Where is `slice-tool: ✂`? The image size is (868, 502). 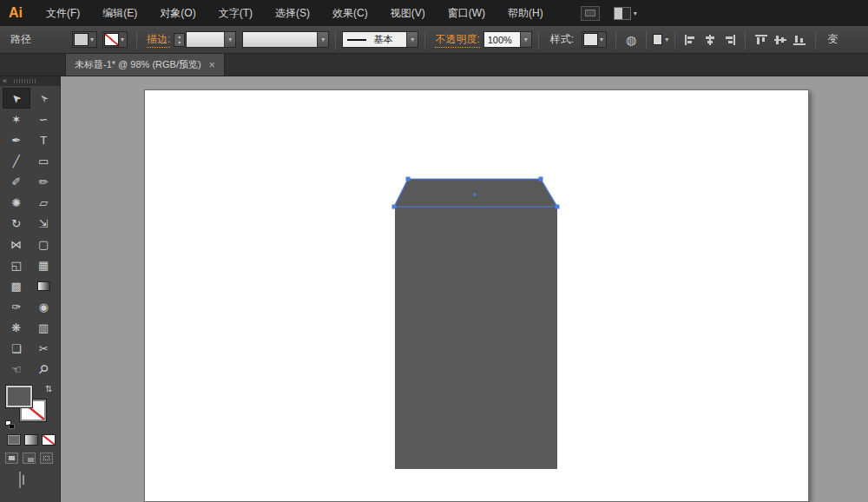
slice-tool: ✂ is located at coordinates (44, 348).